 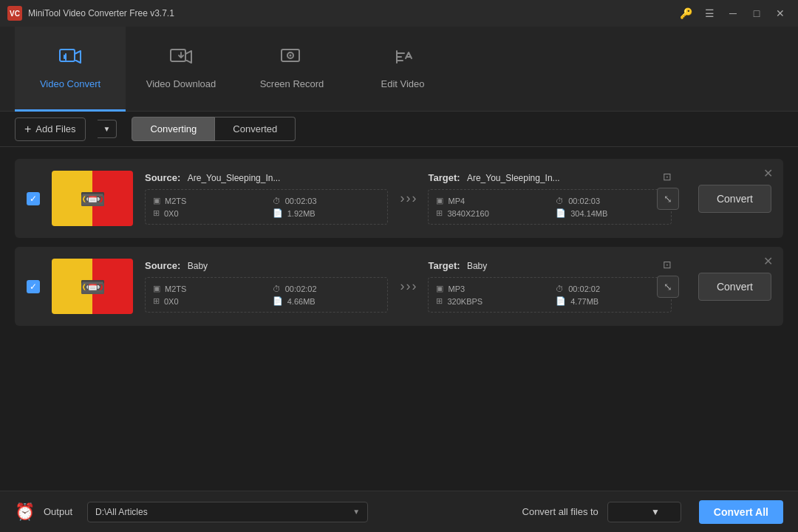 What do you see at coordinates (402, 287) in the screenshot?
I see `arrow-chevron-2a: ›` at bounding box center [402, 287].